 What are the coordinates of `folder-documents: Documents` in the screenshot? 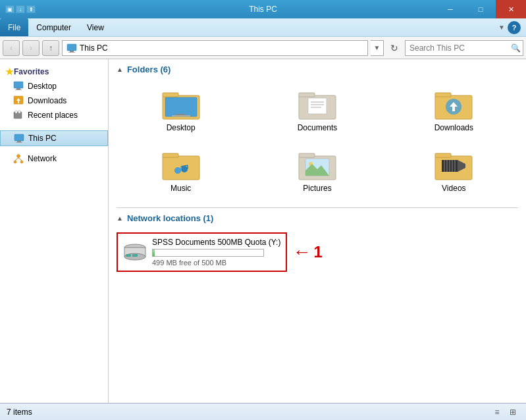 It's located at (317, 109).